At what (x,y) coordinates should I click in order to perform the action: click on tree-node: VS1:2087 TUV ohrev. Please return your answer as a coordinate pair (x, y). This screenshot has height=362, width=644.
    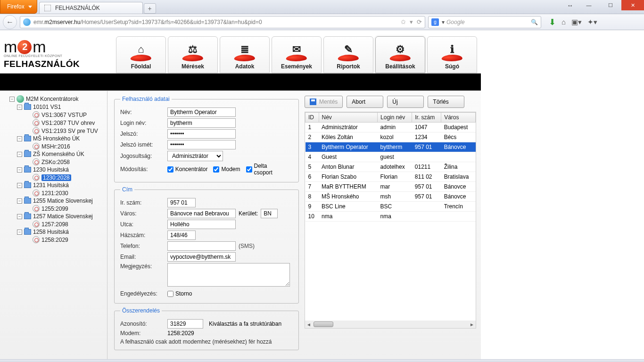
    Looking at the image, I should click on (54, 123).